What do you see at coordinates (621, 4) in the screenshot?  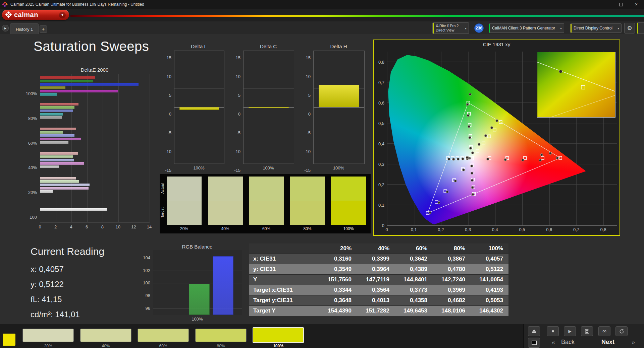 I see `window-controls: – ×` at bounding box center [621, 4].